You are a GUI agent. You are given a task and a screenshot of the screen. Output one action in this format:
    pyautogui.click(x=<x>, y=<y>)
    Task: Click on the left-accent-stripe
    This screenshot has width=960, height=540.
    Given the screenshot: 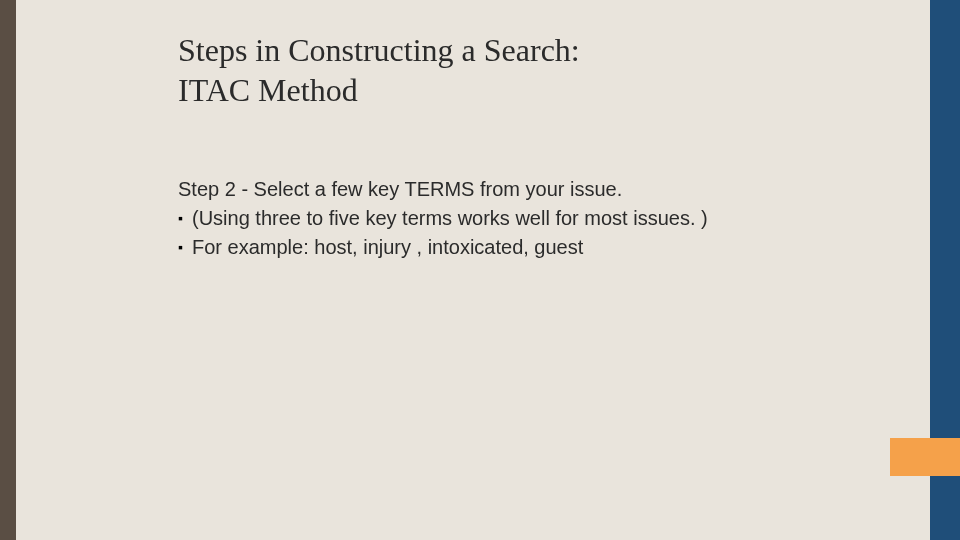 What is the action you would take?
    pyautogui.click(x=8, y=270)
    